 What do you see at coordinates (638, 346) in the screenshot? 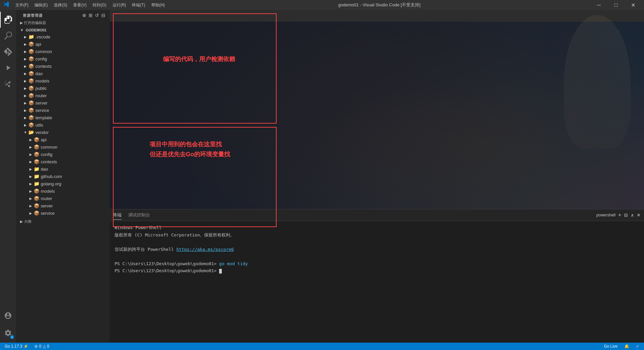
I see `statusbar-sync: ✓` at bounding box center [638, 346].